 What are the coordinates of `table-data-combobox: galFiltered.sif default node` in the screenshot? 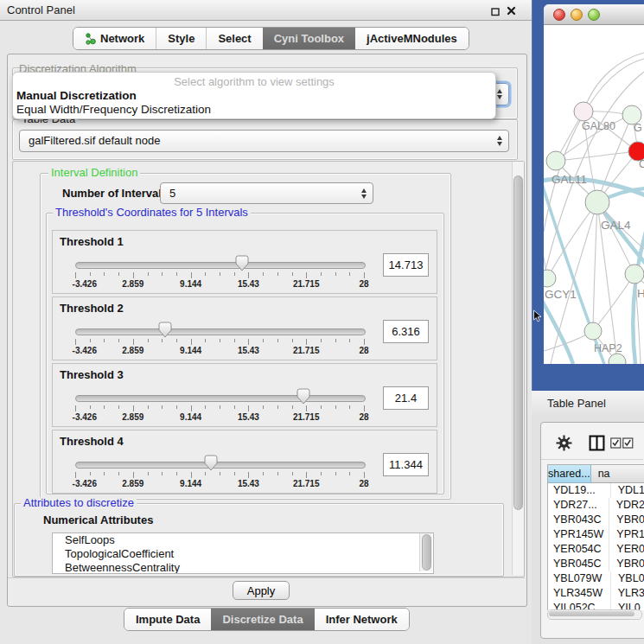 It's located at (265, 141).